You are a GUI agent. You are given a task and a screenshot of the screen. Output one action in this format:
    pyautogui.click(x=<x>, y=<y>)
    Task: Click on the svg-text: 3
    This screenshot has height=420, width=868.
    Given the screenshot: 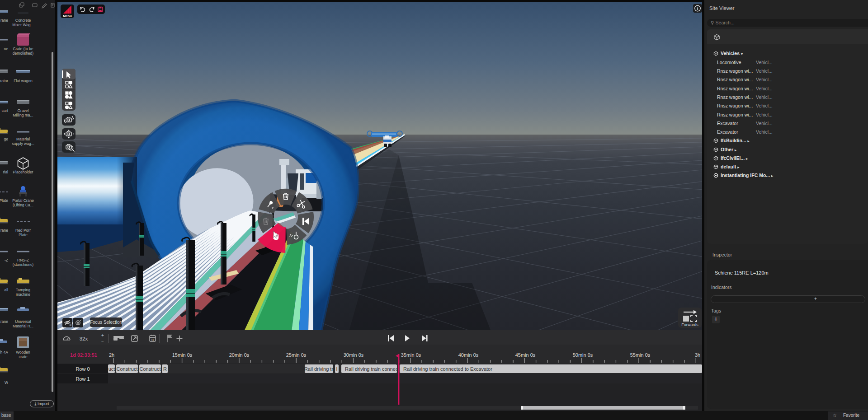 What is the action you would take?
    pyautogui.click(x=71, y=325)
    